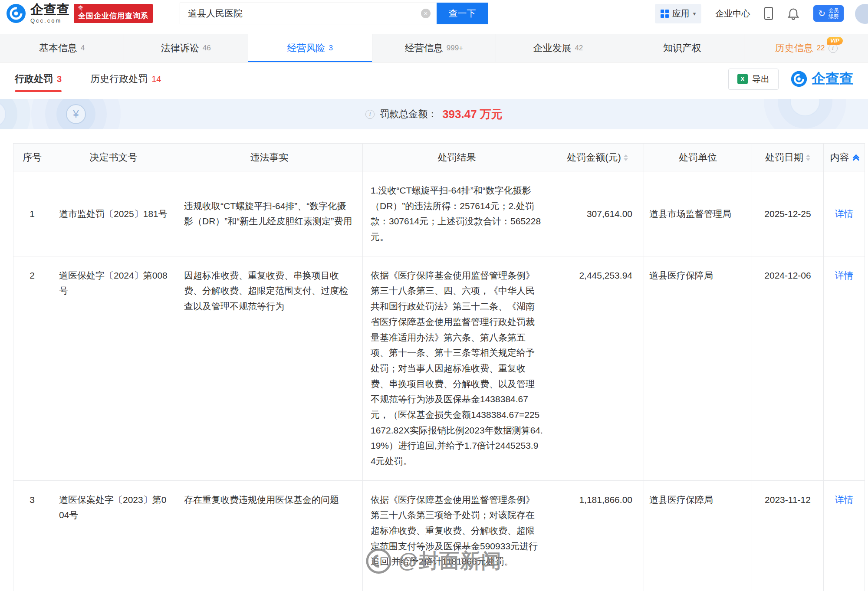 The image size is (868, 591). What do you see at coordinates (822, 13) in the screenshot?
I see `renew-icon: ↻` at bounding box center [822, 13].